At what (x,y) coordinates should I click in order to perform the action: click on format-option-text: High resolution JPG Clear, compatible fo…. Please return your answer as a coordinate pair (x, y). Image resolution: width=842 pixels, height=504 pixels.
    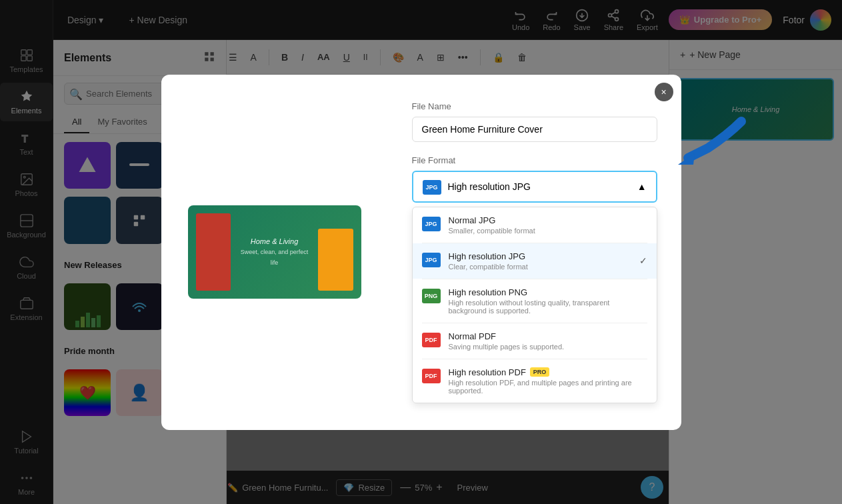
    Looking at the image, I should click on (540, 261).